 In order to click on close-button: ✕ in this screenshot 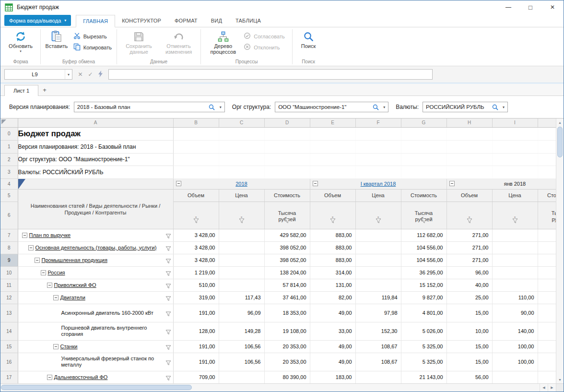, I will do `click(552, 7)`.